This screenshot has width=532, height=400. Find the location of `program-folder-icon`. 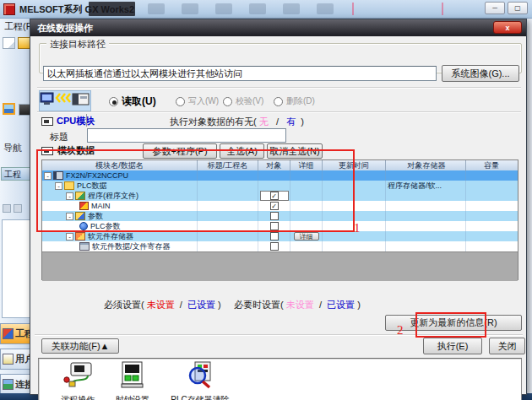

program-folder-icon is located at coordinates (80, 196).